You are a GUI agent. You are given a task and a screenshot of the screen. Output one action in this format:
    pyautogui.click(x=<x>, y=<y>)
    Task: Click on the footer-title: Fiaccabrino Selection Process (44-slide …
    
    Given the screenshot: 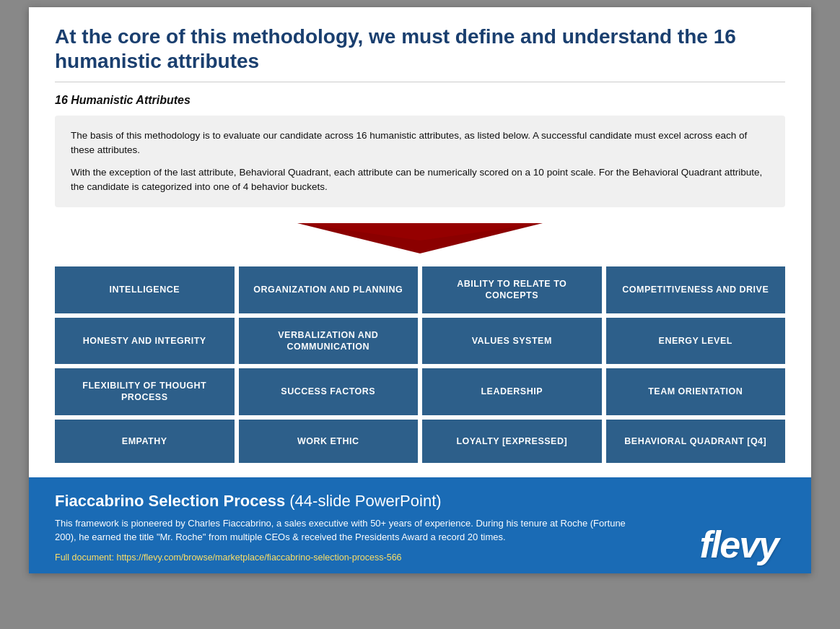 What is the action you would take?
    pyautogui.click(x=377, y=501)
    